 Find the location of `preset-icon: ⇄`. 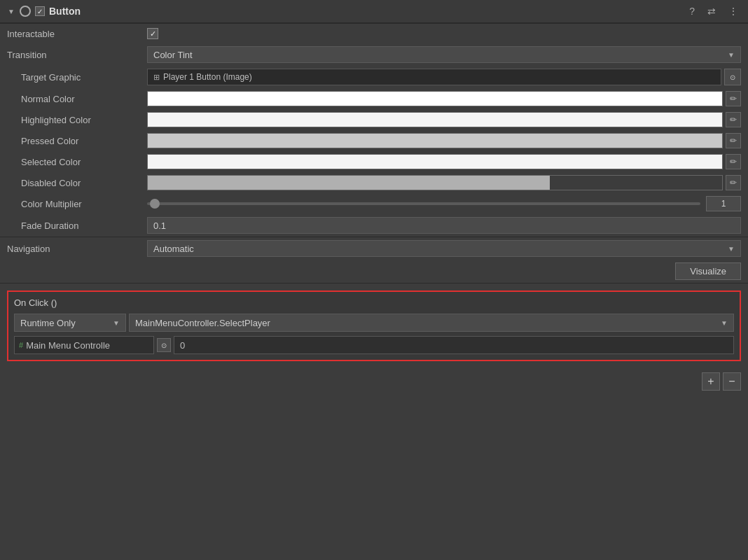

preset-icon: ⇄ is located at coordinates (712, 11).